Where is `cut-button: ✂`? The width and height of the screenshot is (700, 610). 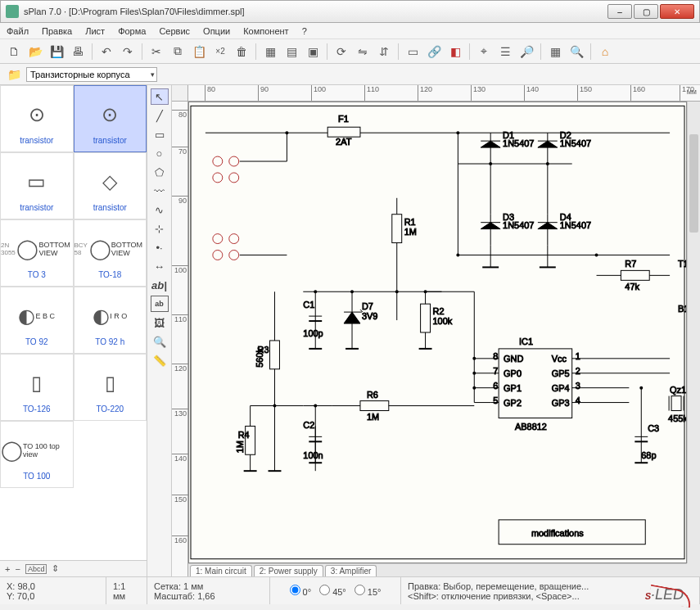
cut-button: ✂ is located at coordinates (156, 52).